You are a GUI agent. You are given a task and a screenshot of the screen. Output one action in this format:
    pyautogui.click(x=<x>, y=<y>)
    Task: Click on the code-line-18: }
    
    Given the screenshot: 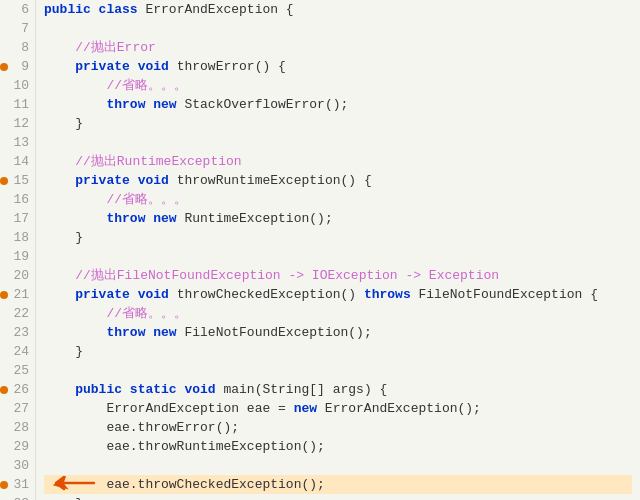 What is the action you would take?
    pyautogui.click(x=338, y=238)
    